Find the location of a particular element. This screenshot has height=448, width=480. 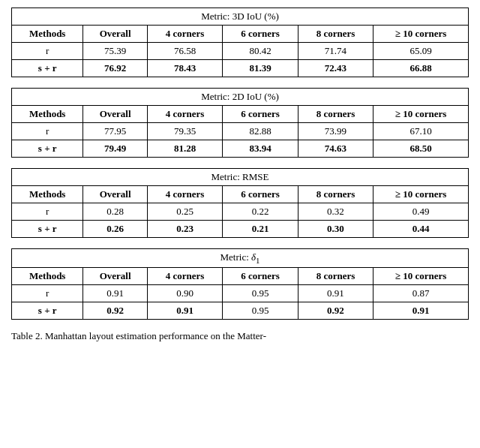

col-header-3-2: 4 corners is located at coordinates (184, 195).